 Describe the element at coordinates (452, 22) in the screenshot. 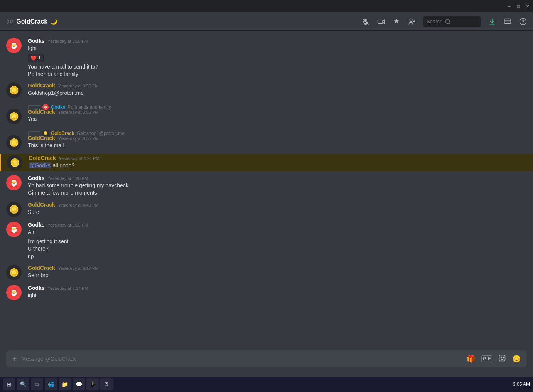

I see `search-box: Search` at that location.